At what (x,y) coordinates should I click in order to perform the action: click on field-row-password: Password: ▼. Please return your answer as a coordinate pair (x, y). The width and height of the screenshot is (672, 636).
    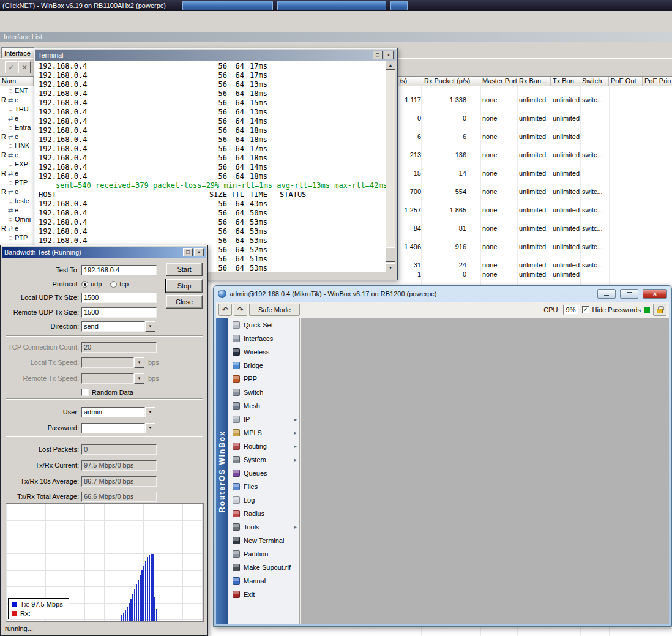
    Looking at the image, I should click on (78, 428).